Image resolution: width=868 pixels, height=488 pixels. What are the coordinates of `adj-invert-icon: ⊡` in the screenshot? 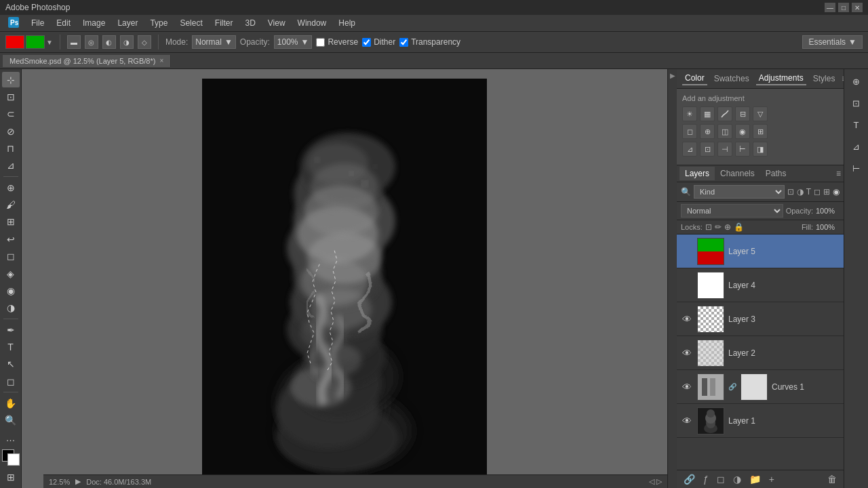 It's located at (707, 149).